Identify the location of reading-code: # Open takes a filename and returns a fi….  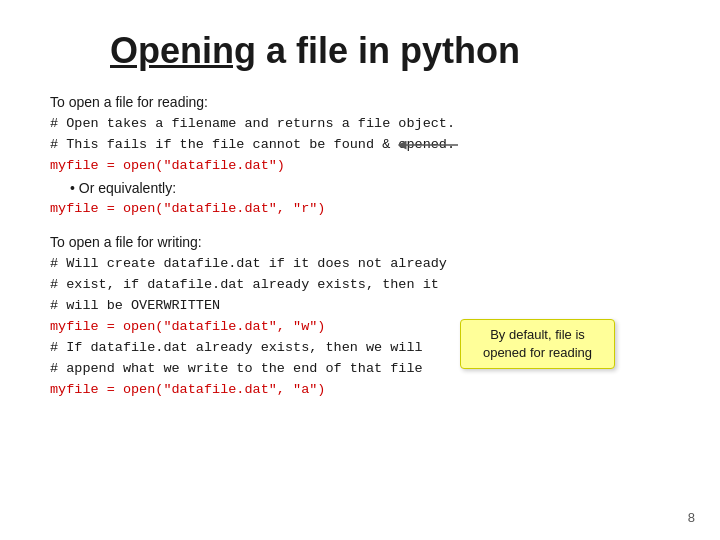
(360, 146).